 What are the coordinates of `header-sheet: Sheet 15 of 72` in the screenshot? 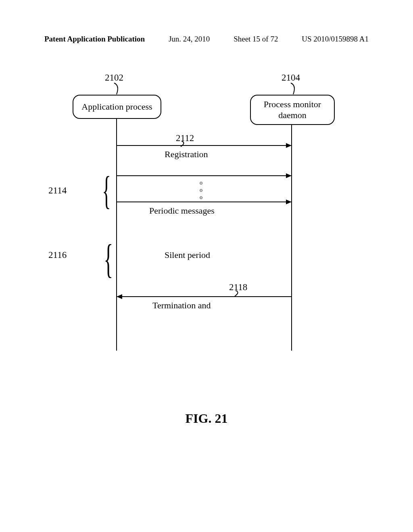 It's located at (256, 39).